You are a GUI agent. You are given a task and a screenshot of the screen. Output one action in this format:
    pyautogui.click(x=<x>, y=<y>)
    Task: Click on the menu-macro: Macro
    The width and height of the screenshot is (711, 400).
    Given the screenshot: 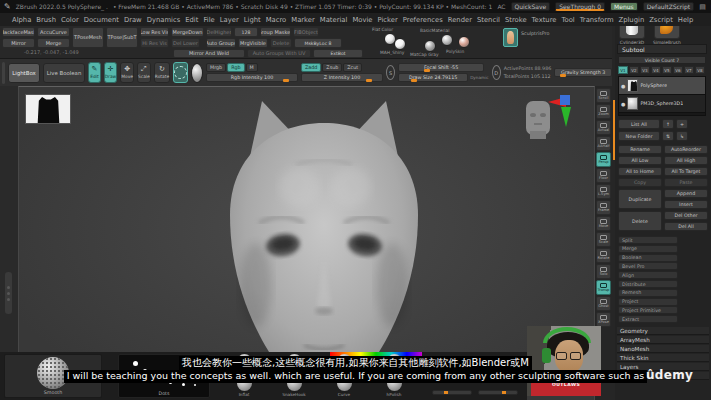 What is the action you would take?
    pyautogui.click(x=276, y=20)
    